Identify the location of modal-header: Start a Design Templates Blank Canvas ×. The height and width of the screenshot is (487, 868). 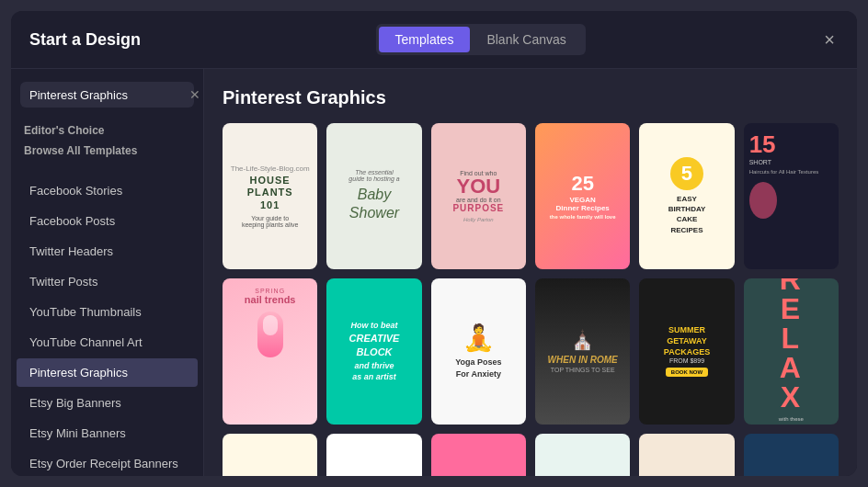
(434, 40).